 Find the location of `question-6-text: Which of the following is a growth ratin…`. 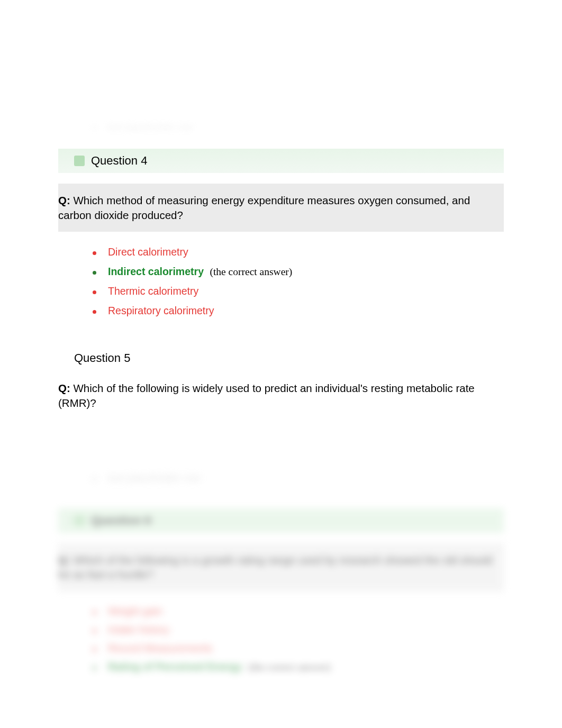

question-6-text: Which of the following is a growth ratin… is located at coordinates (275, 567).